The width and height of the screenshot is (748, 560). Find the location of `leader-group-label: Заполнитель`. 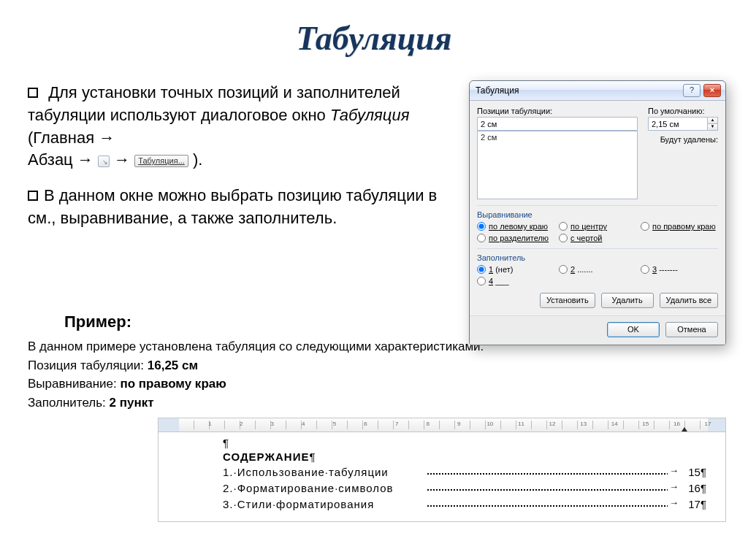

leader-group-label: Заполнитель is located at coordinates (598, 256).